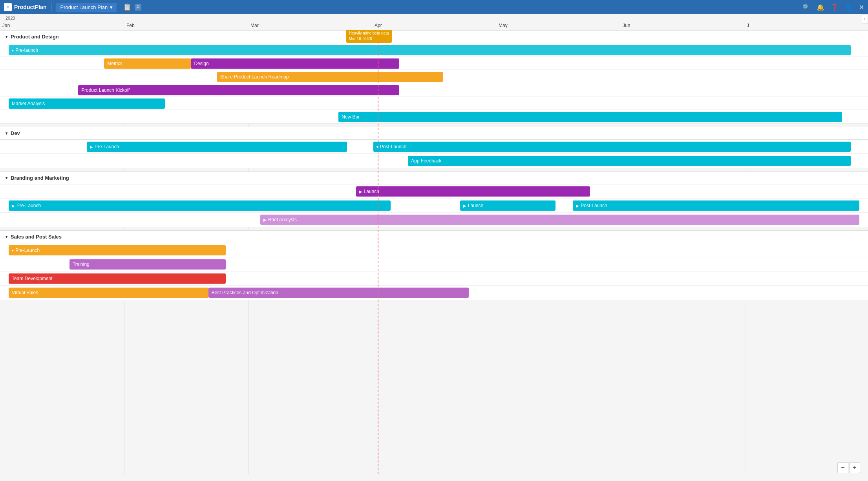 The height and width of the screenshot is (481, 868). I want to click on months-row: Jan Feb Mar Apr May Jun J, so click(434, 26).